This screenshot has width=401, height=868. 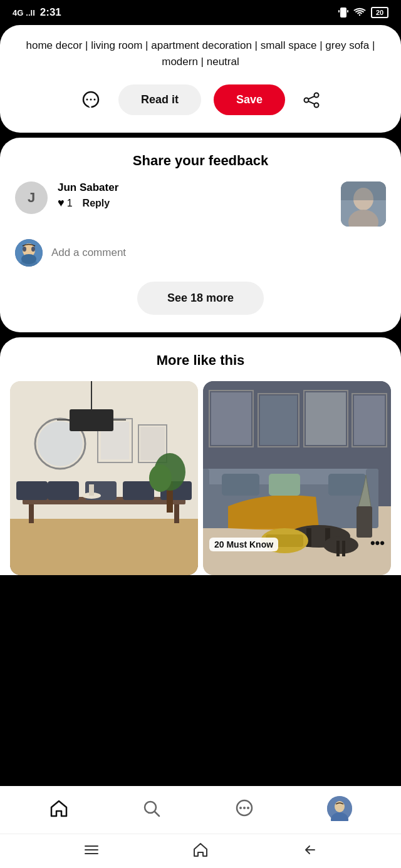 I want to click on wifi-icon, so click(x=360, y=13).